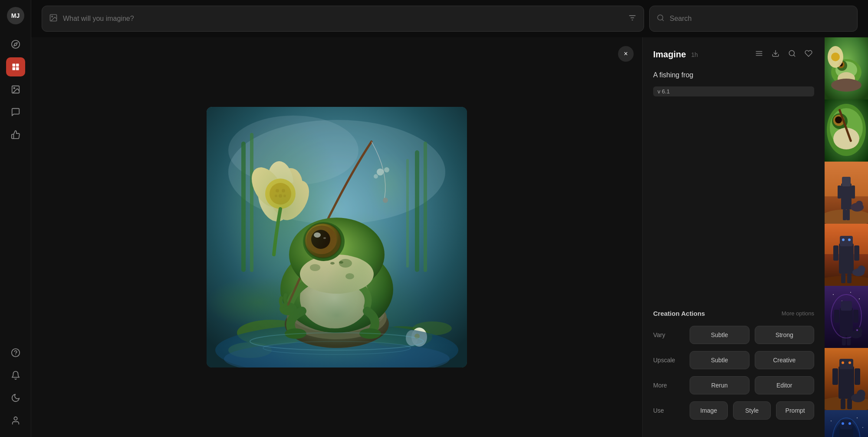 This screenshot has height=437, width=868. I want to click on use-style-button: Style, so click(752, 411).